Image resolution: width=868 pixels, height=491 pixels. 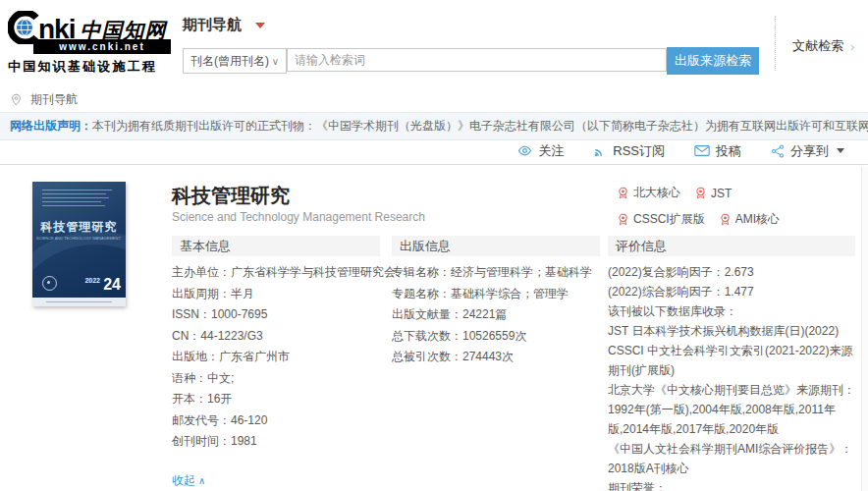 I want to click on header-divider, so click(x=776, y=43).